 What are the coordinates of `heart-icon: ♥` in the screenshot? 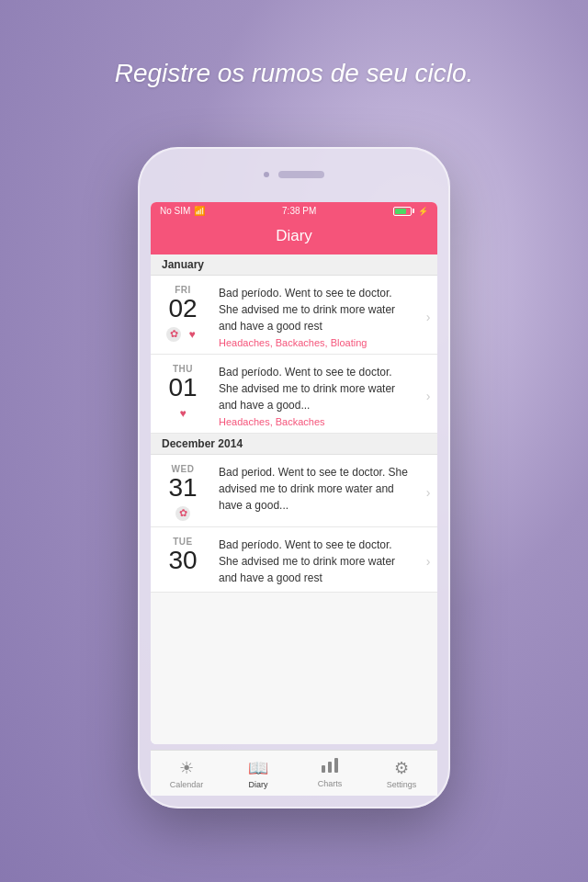 It's located at (192, 334).